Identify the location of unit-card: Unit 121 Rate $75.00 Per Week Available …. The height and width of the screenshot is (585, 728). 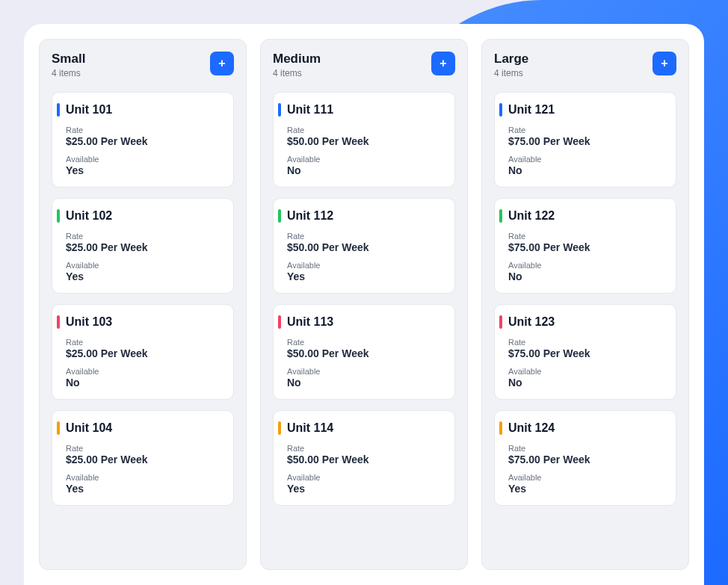
(585, 140).